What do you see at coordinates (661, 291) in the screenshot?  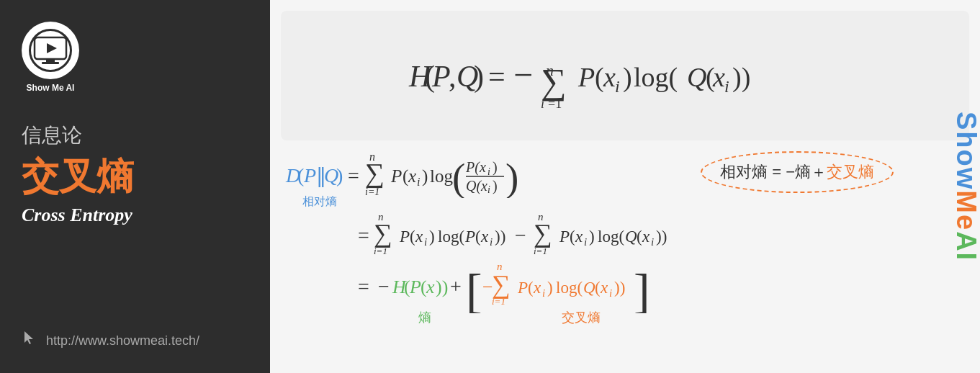 I see `third-eq-row: = − H ( P ( x )) + [ − n ∑ i=1 P ( x` at bounding box center [661, 291].